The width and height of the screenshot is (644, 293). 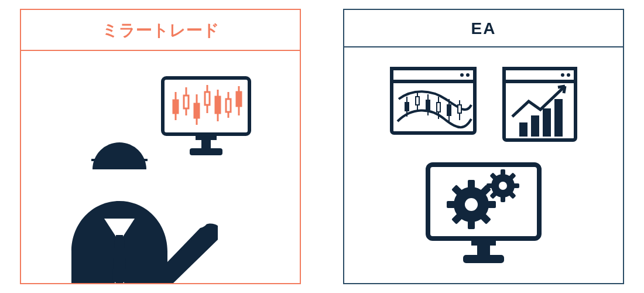 I want to click on ea-top-row, so click(x=484, y=104).